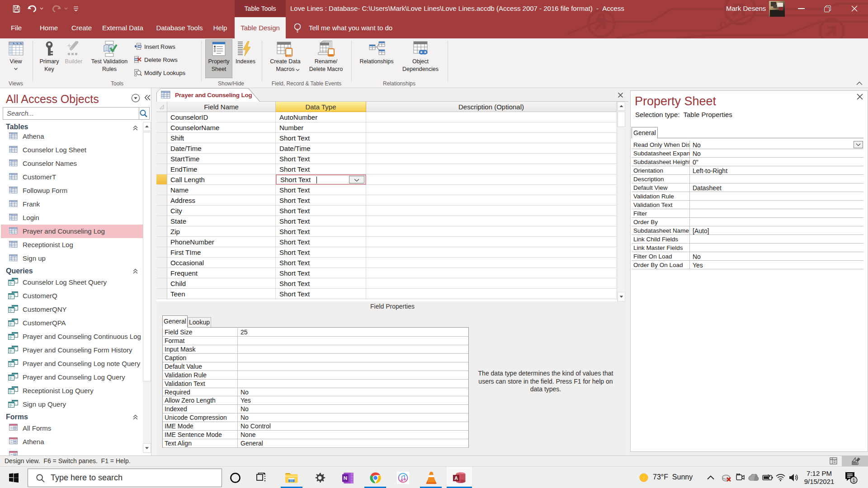  What do you see at coordinates (345, 478) in the screenshot?
I see `svg-text: N` at bounding box center [345, 478].